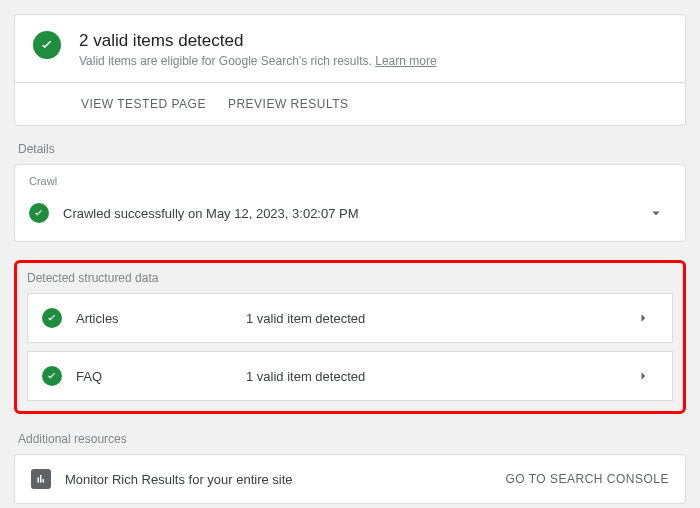 The height and width of the screenshot is (508, 700). What do you see at coordinates (258, 61) in the screenshot?
I see `summary-subtitle: Valid items are eligible for Google Sear…` at bounding box center [258, 61].